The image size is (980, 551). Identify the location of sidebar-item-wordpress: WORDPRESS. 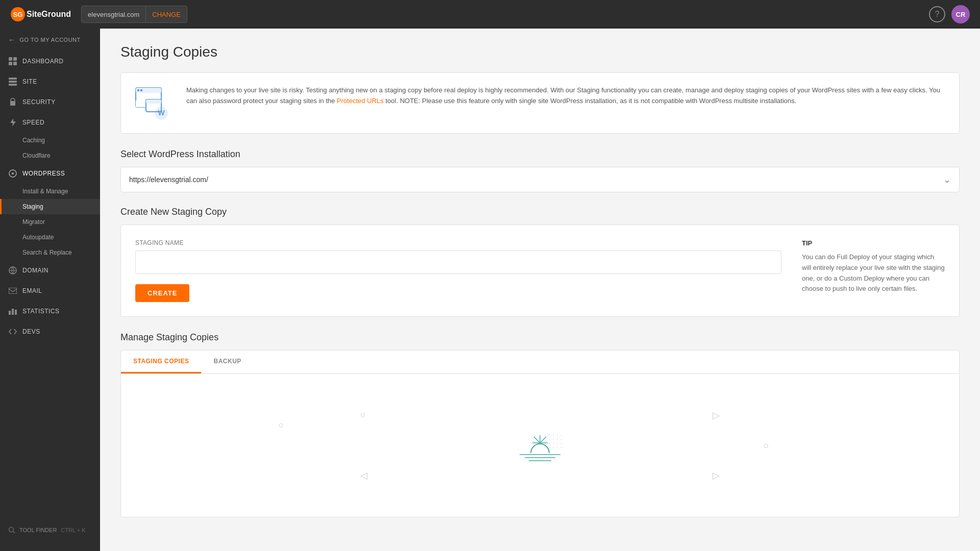
(50, 173).